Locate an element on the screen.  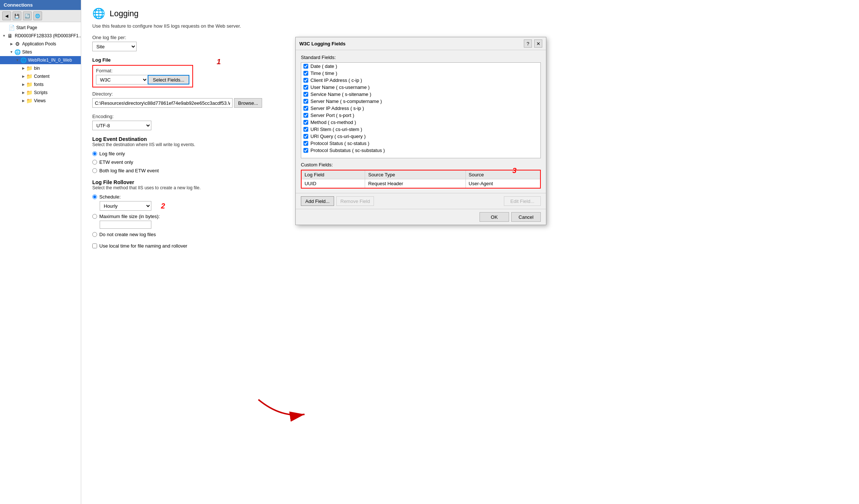
edit-field-button: Edit Field... is located at coordinates (522, 201).